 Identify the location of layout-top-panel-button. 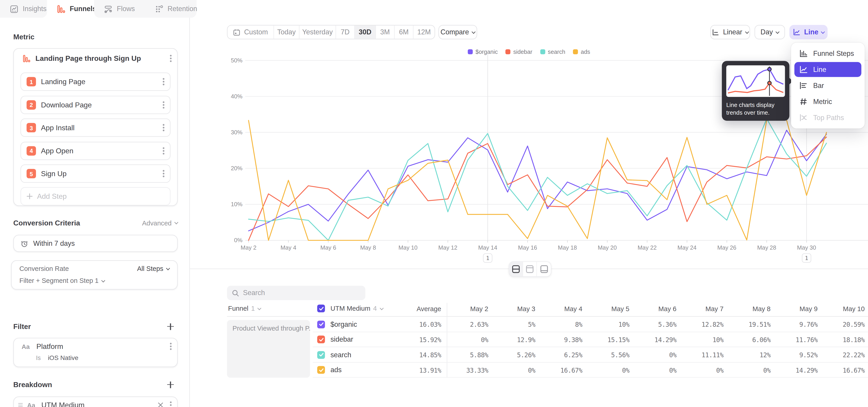
(530, 269).